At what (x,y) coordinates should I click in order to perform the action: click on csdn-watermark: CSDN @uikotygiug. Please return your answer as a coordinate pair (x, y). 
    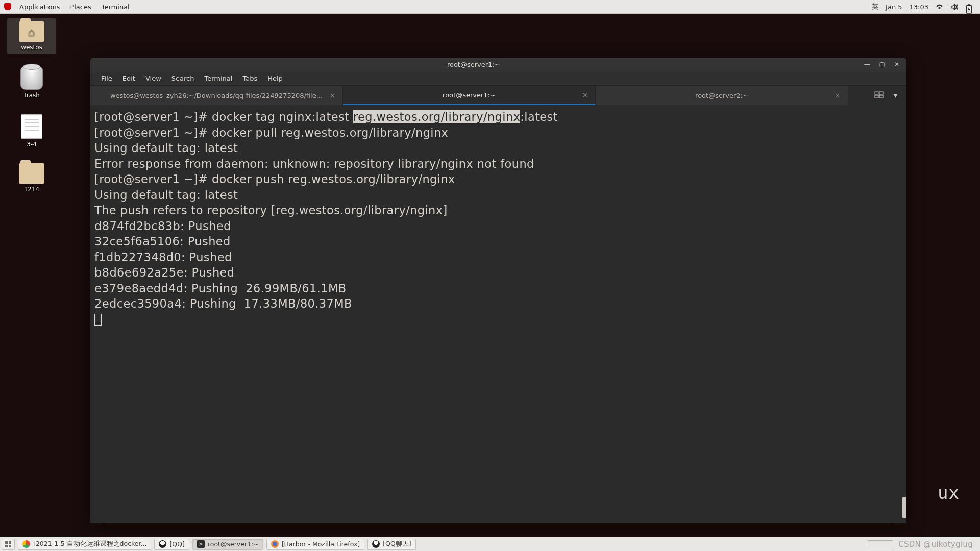
    Looking at the image, I should click on (936, 544).